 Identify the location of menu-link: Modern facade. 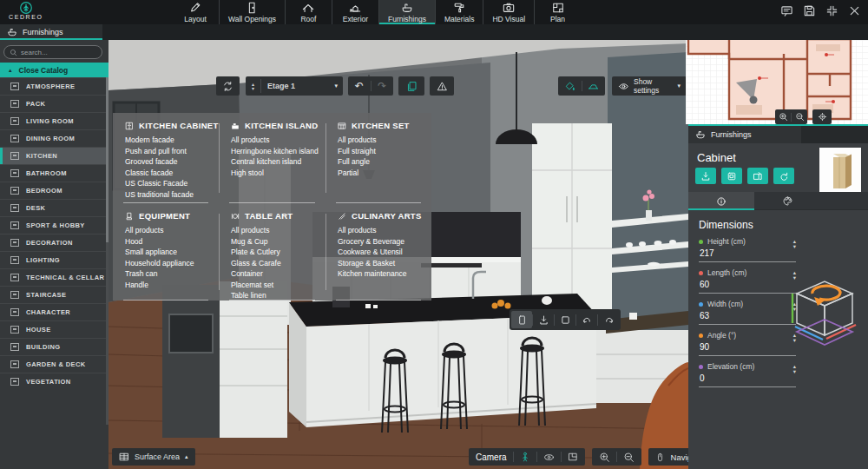
(168, 141).